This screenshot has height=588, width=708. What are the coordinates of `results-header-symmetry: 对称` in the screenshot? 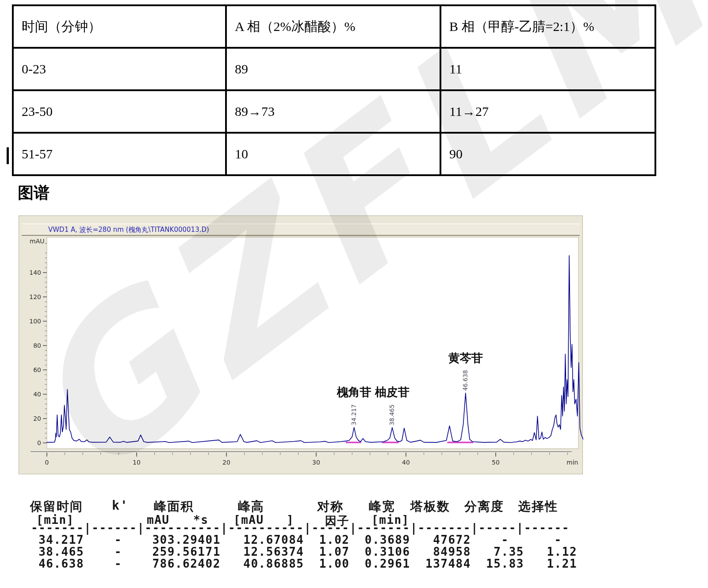 It's located at (330, 507).